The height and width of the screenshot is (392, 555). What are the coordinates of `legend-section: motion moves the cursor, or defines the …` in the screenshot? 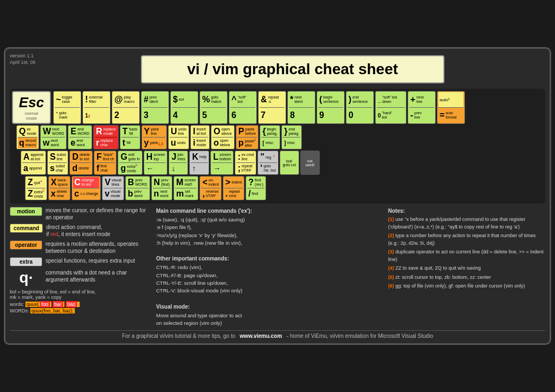 It's located at (80, 267).